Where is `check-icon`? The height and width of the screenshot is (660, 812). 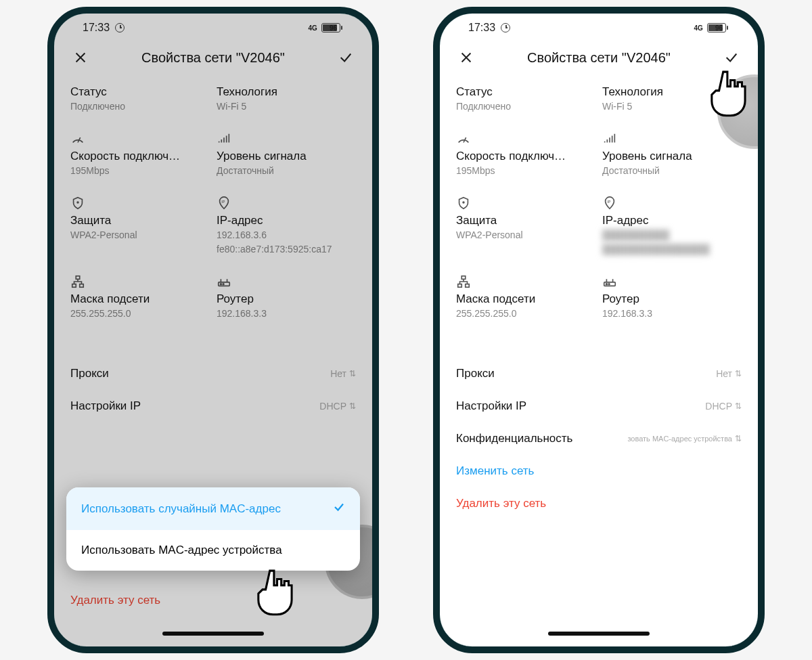
check-icon is located at coordinates (339, 509).